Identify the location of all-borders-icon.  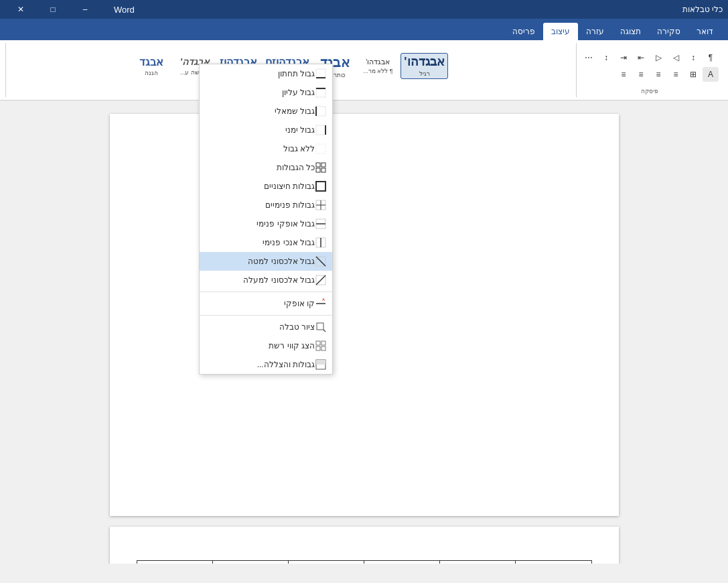
(321, 168).